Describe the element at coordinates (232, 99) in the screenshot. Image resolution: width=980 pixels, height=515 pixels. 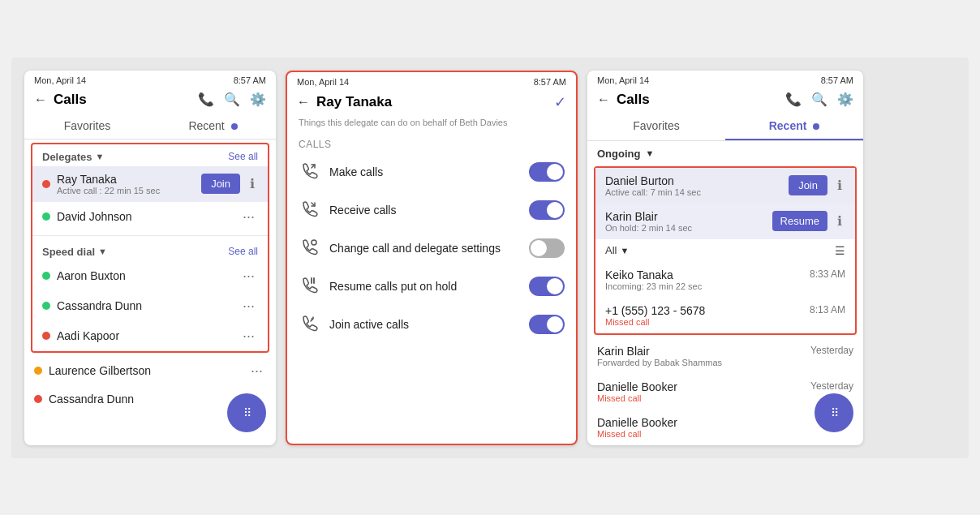
I see `nav-icons-left: 📞 🔍 ⚙️` at that location.